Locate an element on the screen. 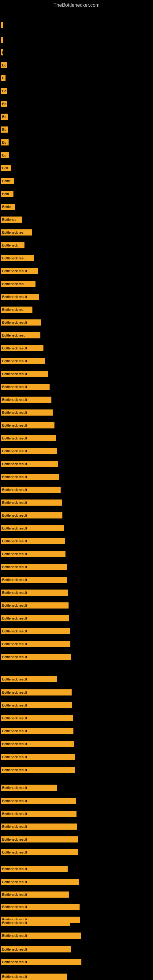 This screenshot has height=980, width=153. bar: Bott is located at coordinates (6, 168).